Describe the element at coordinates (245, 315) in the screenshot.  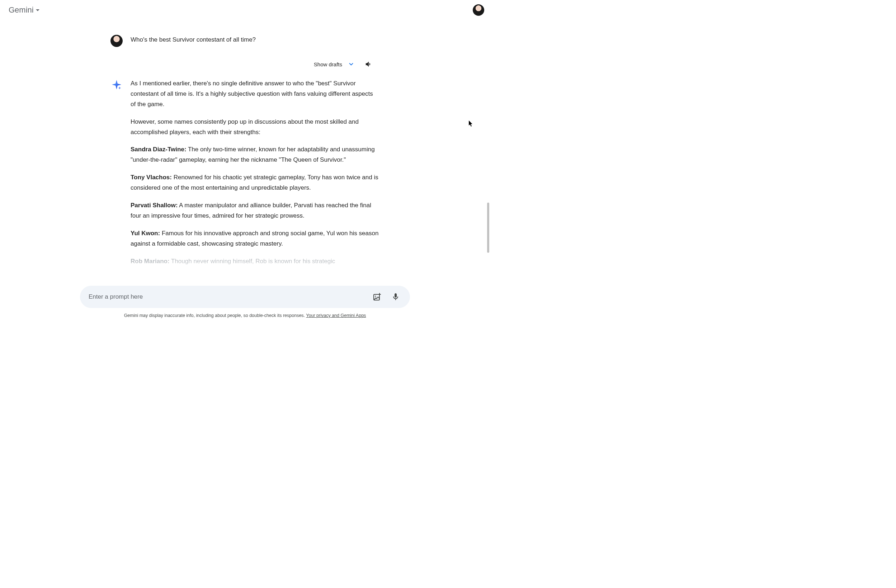
I see `disclaimer: Gemini may display inaccurate info, incl…` at that location.